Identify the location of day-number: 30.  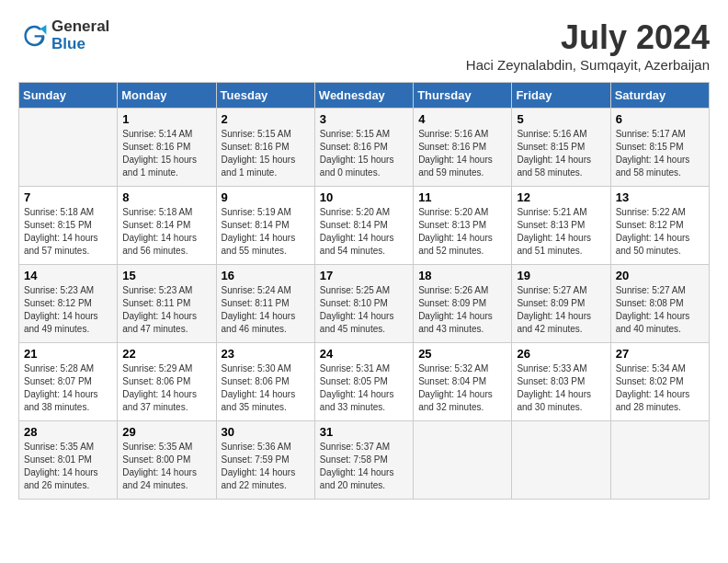
(266, 432).